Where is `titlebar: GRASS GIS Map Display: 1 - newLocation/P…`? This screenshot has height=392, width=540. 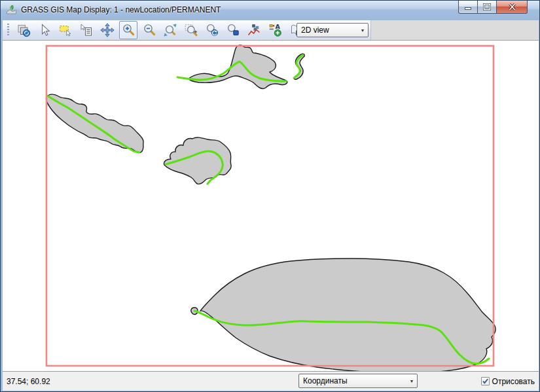
titlebar: GRASS GIS Map Display: 1 - newLocation/P… is located at coordinates (270, 10).